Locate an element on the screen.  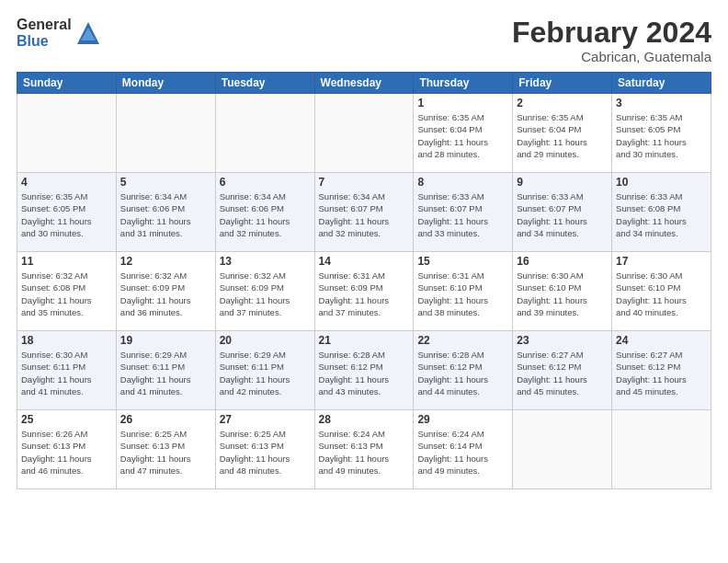
day-info: Sunrise: 6:26 AM Sunset: 6:13 PM Dayligh… is located at coordinates (66, 453).